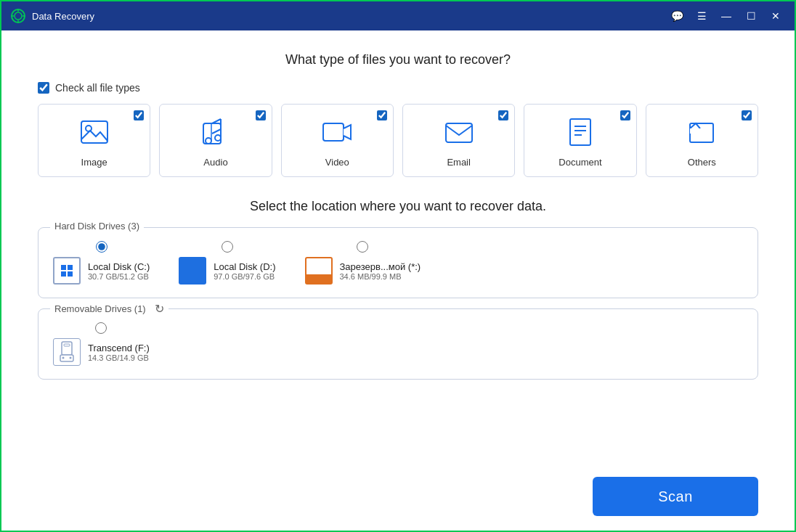 The height and width of the screenshot is (532, 796). What do you see at coordinates (398, 263) in the screenshot?
I see `hard-disk-group: Hard Disk Drives (3)` at bounding box center [398, 263].